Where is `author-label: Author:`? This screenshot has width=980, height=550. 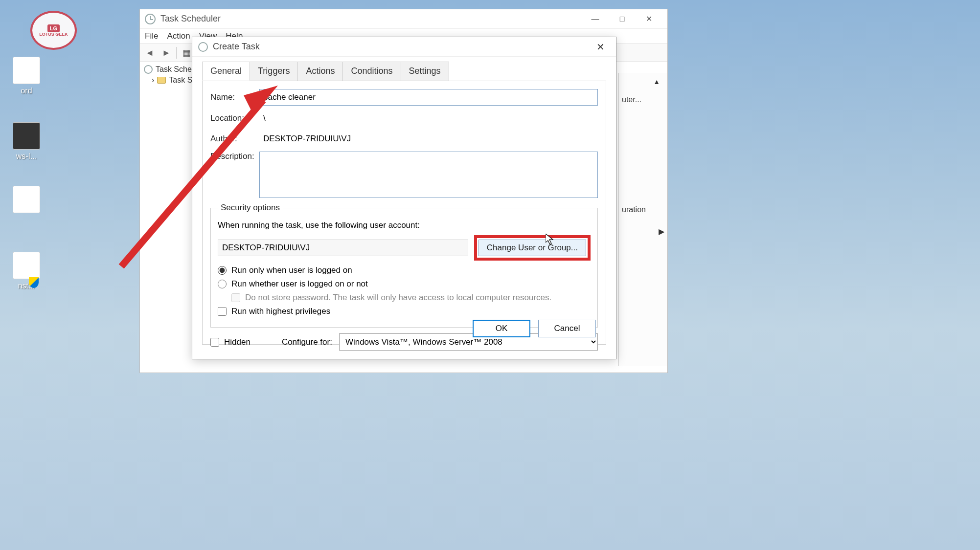
author-label: Author: is located at coordinates (235, 139).